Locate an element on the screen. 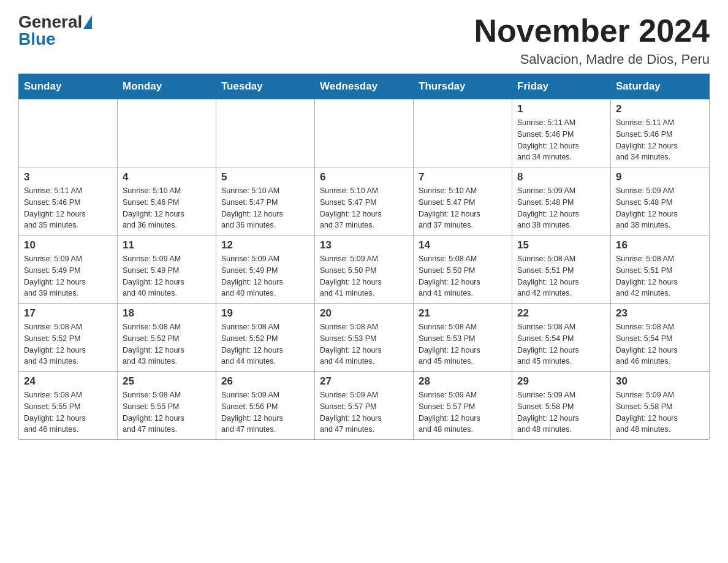 The height and width of the screenshot is (563, 728). calendar-cell: 30Sunrise: 5:09 AMSunset: 5:58 PMDayligh… is located at coordinates (661, 406).